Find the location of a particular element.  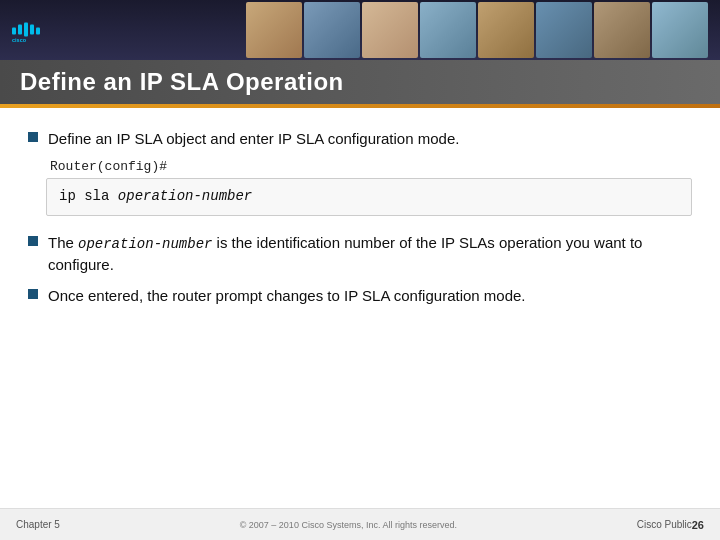

bullet2-prefix: The is located at coordinates (63, 242).